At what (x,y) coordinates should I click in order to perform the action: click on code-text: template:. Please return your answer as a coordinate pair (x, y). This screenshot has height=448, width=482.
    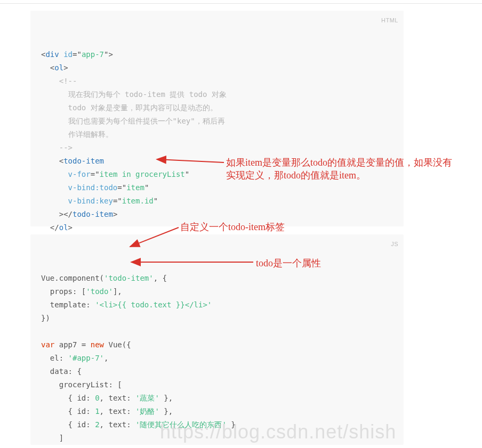
    Looking at the image, I should click on (68, 305).